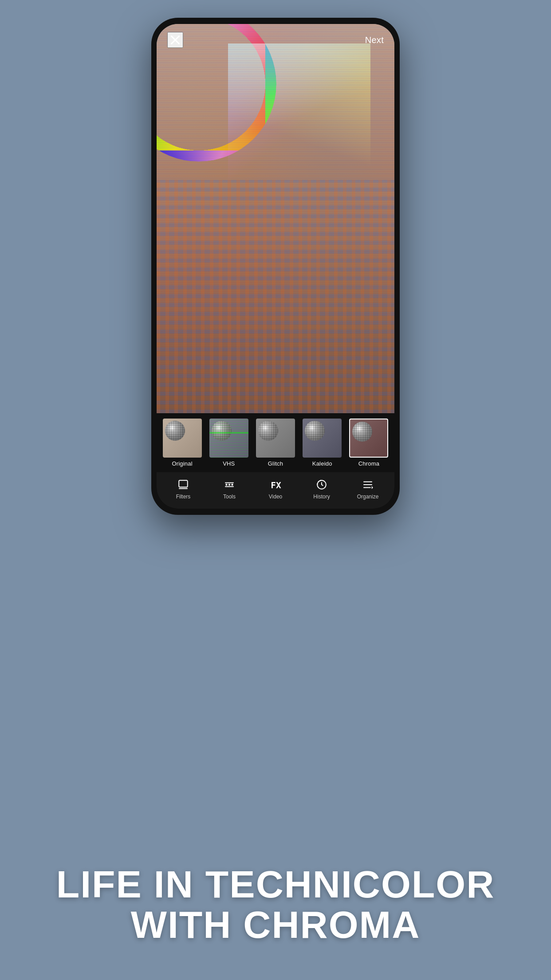 Image resolution: width=551 pixels, height=980 pixels. What do you see at coordinates (322, 443) in the screenshot?
I see `filter-item-kaleido: Kaleido` at bounding box center [322, 443].